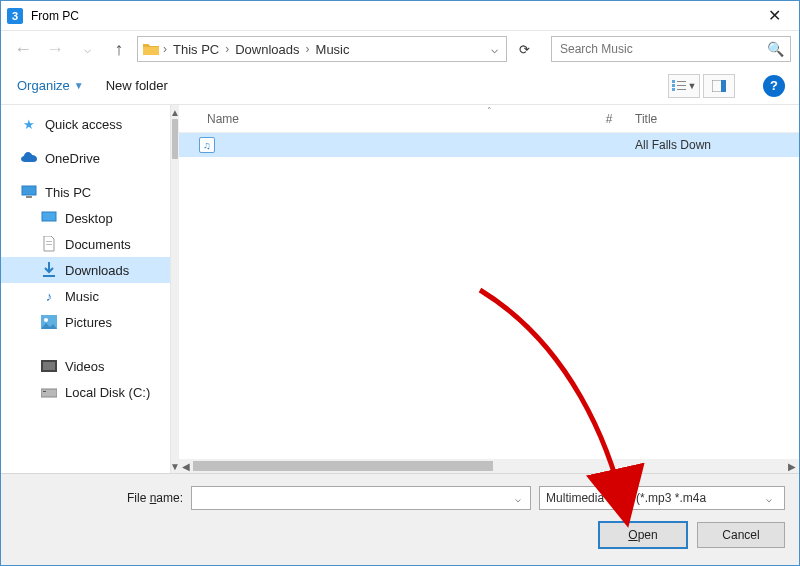 Image resolution: width=800 pixels, height=566 pixels. What do you see at coordinates (86, 218) in the screenshot?
I see `sidebar-item-desktop: Desktop` at bounding box center [86, 218].